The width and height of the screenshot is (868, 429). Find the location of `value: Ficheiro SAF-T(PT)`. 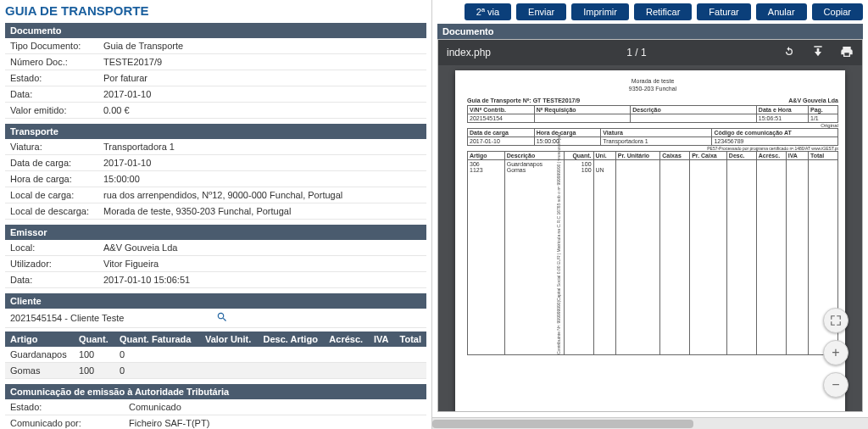

value: Ficheiro SAF-T(PT) is located at coordinates (275, 422).